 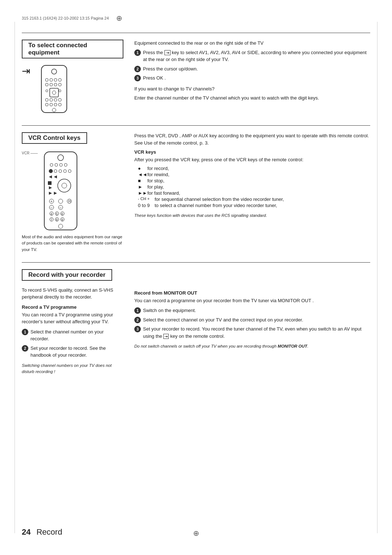 I want to click on vcr-keys-intro: After you pressed the VCR key, press one…, so click(x=252, y=160).